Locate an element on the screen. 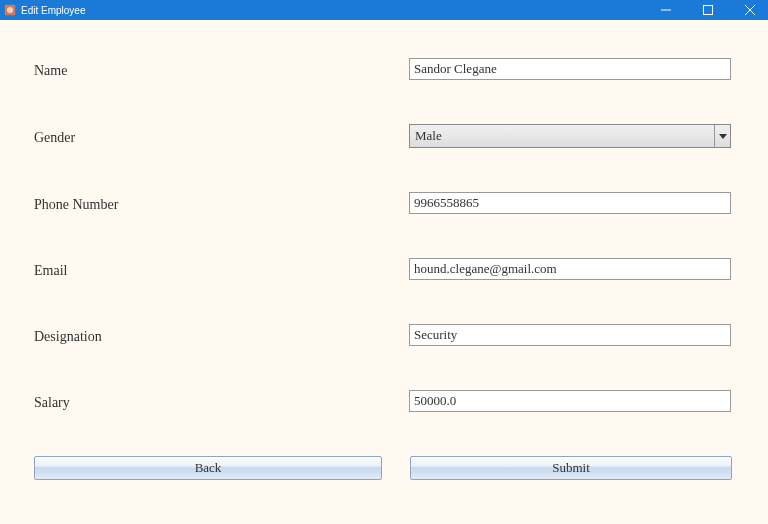  gender-selected-value: Male is located at coordinates (562, 136).